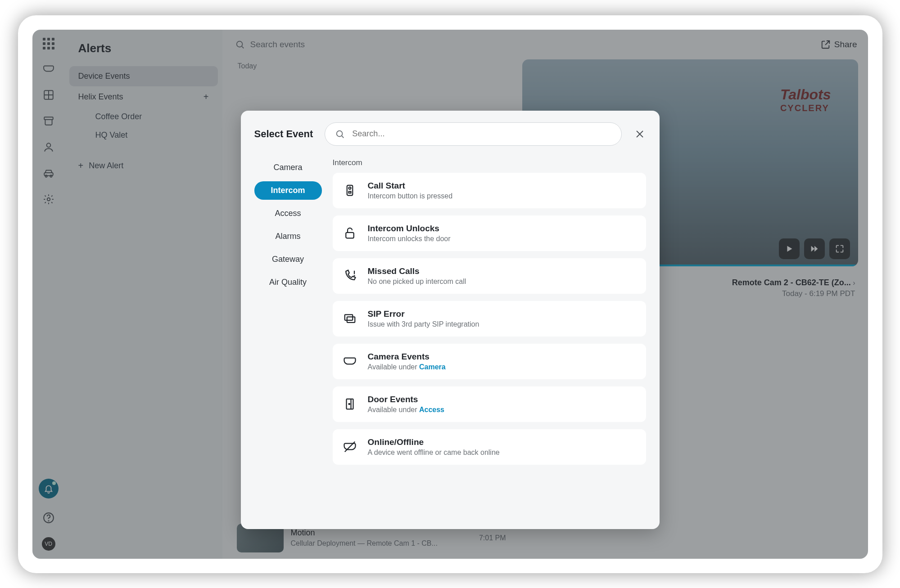 This screenshot has height=588, width=900. Describe the element at coordinates (489, 276) in the screenshot. I see `type-missed-calls: Missed CallsNo one picked up intercom ca…` at that location.